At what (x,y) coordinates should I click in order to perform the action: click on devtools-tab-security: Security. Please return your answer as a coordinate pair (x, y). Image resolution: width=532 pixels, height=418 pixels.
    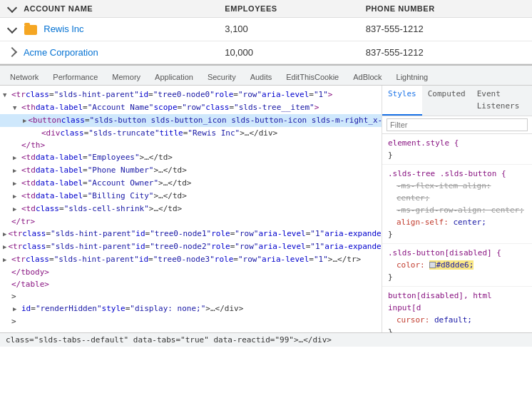
    Looking at the image, I should click on (222, 78).